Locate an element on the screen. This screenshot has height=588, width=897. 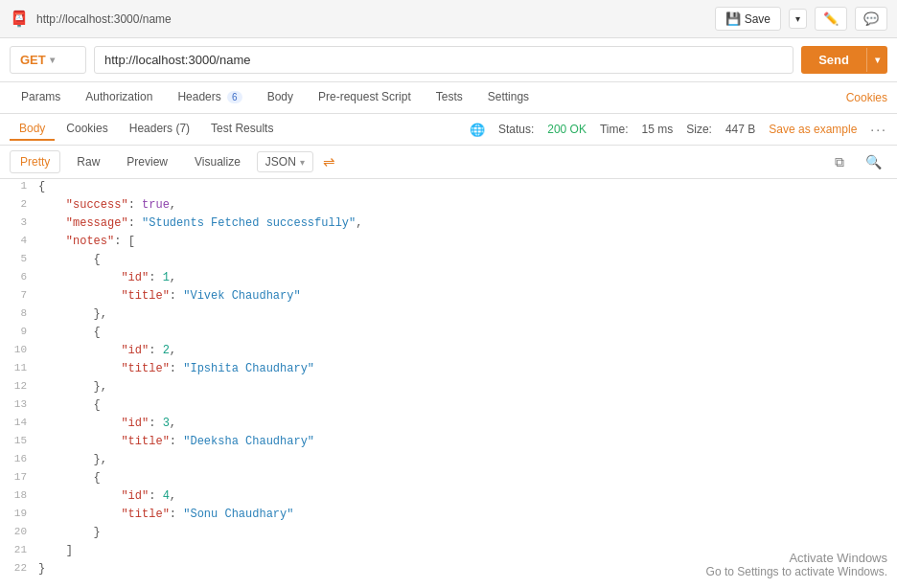
table-row: 22} is located at coordinates (448, 571).